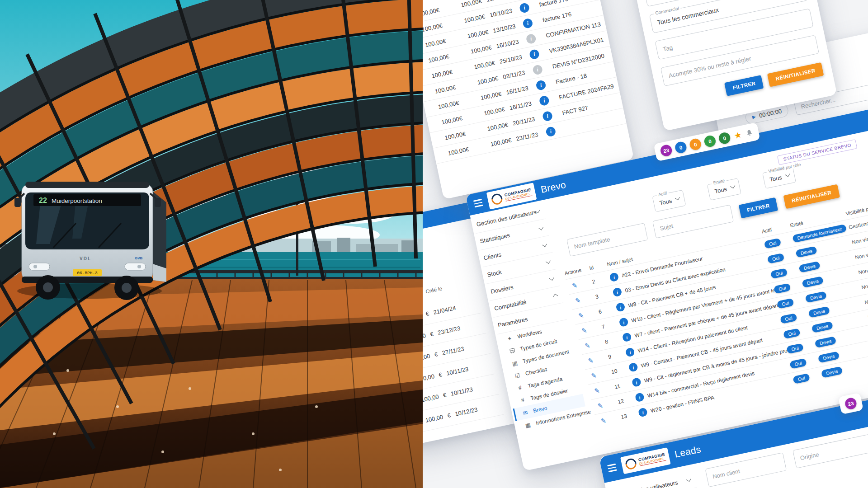 This screenshot has height=488, width=868. What do you see at coordinates (77, 201) in the screenshot?
I see `destination-text: Muiderpoortstation` at bounding box center [77, 201].